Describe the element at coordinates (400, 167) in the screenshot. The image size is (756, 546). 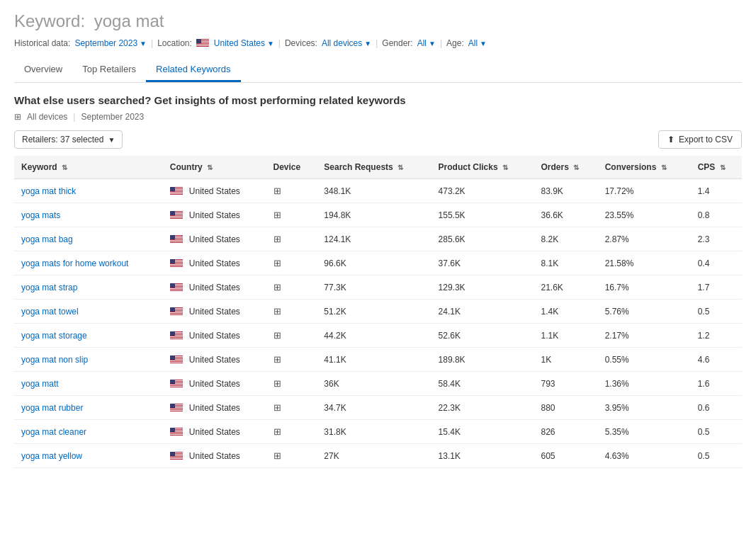
I see `search-requests-sort-icon: ⇅` at that location.